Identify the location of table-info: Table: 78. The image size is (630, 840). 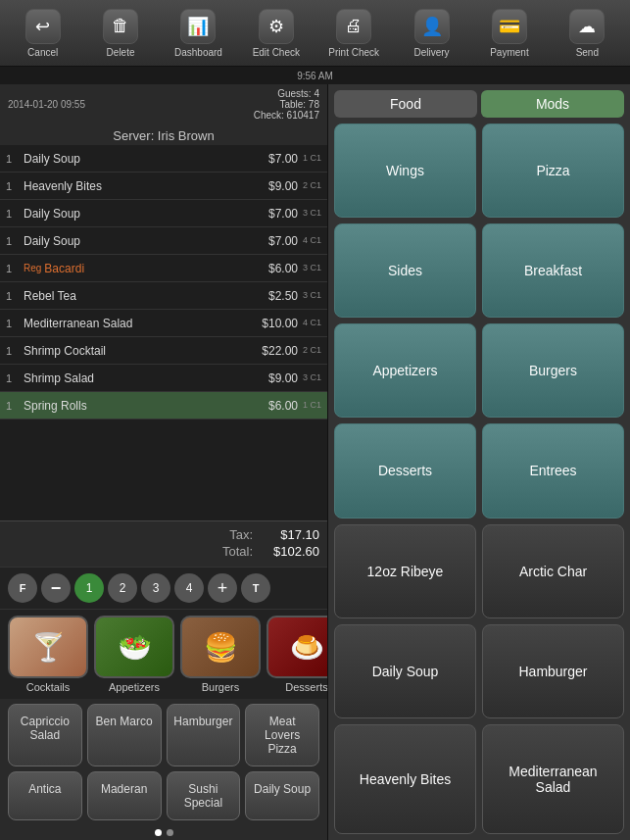
(286, 104).